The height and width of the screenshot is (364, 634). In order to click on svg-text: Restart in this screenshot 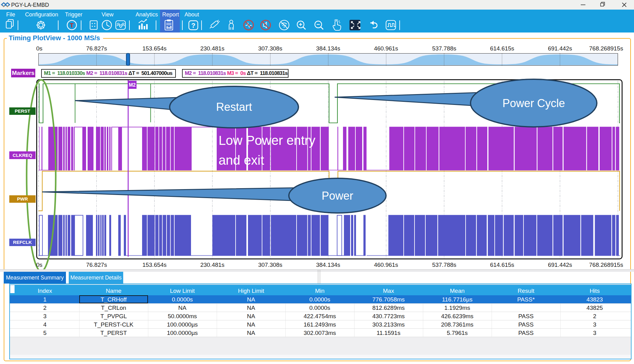, I will do `click(234, 107)`.